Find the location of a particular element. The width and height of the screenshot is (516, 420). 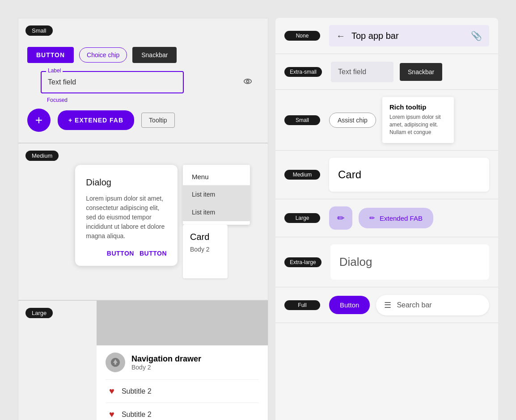

nav-drawer-header: Navigation drawer Body 2 is located at coordinates (182, 362).